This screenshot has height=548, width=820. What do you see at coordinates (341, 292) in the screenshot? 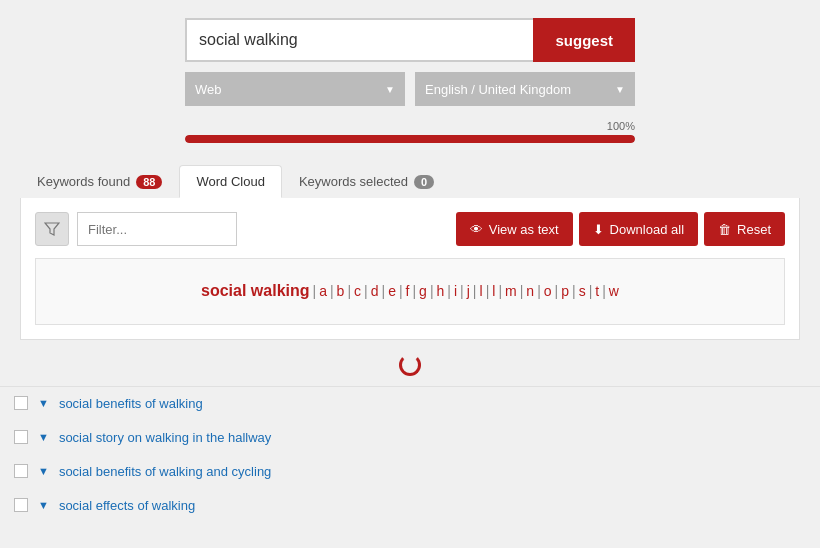
I see `word-cloud-letter-b: b` at bounding box center [341, 292].